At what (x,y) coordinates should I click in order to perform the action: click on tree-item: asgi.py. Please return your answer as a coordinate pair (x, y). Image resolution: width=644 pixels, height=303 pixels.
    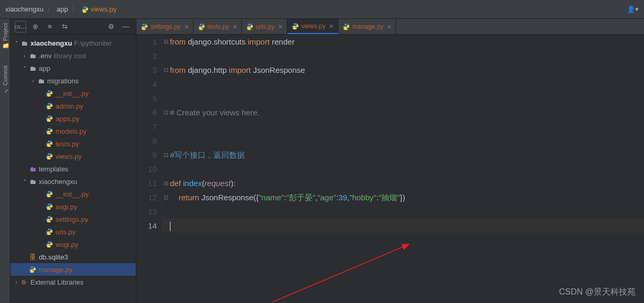
    Looking at the image, I should click on (73, 207).